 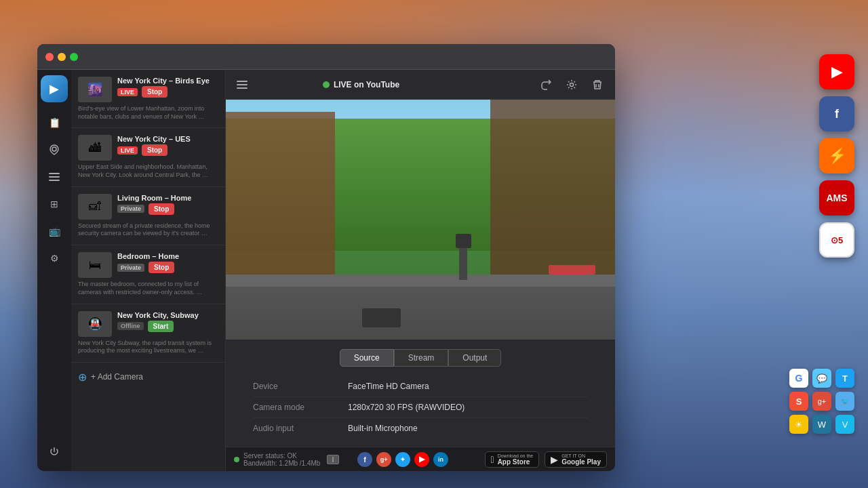 What do you see at coordinates (513, 460) in the screenshot?
I see `app-store-badge:  Download on the App Store` at bounding box center [513, 460].